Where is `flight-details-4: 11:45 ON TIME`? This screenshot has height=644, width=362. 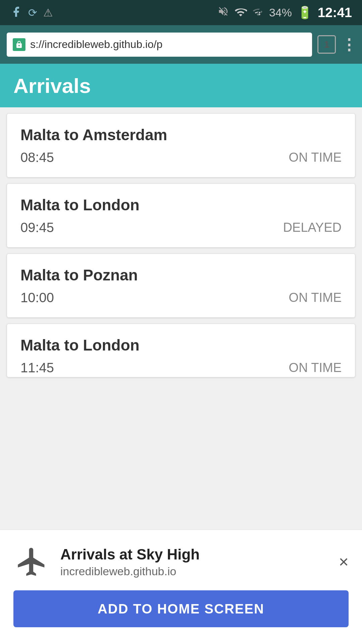 flight-details-4: 11:45 ON TIME is located at coordinates (181, 368).